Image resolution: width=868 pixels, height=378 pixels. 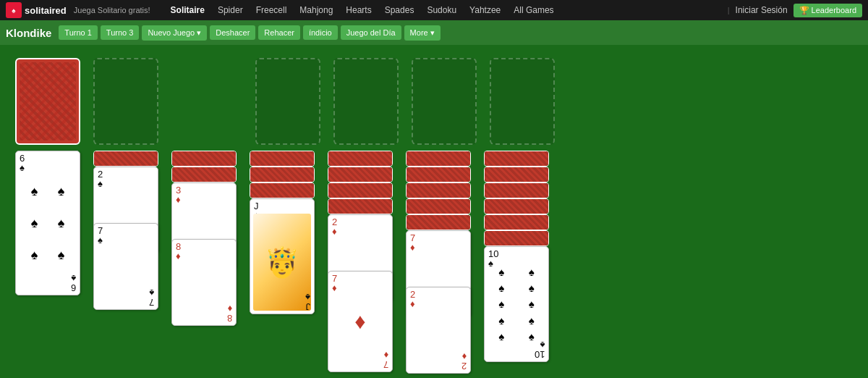 What do you see at coordinates (441, 10) in the screenshot?
I see `nav-sudoku: Sudoku` at bounding box center [441, 10].